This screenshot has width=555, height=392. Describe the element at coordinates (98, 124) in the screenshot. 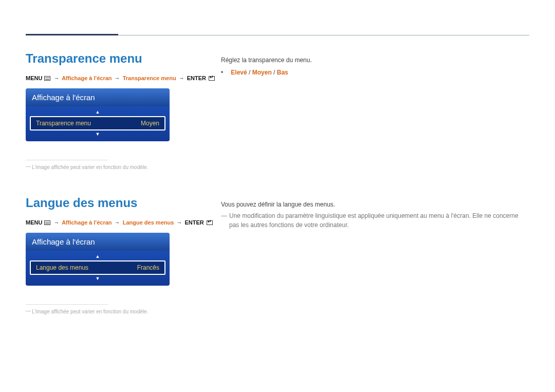

I see `osd-body: ▲ Transparence menu Moyen ▼` at that location.